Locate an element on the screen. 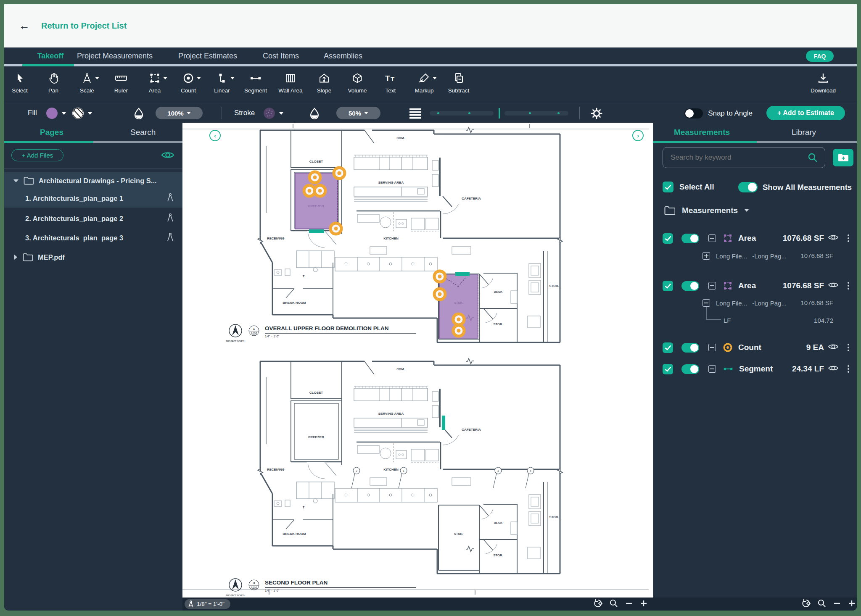 Image resolution: width=861 pixels, height=616 pixels. folder-row-architectural: Architectural Drawings - Pricing S... is located at coordinates (93, 181).